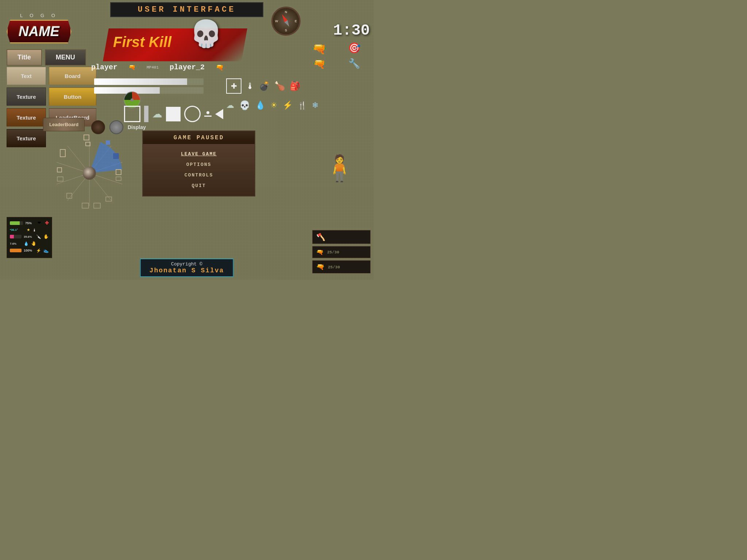 This screenshot has height=560, width=747. What do you see at coordinates (40, 223) in the screenshot?
I see `heart-icon: ❤` at bounding box center [40, 223].